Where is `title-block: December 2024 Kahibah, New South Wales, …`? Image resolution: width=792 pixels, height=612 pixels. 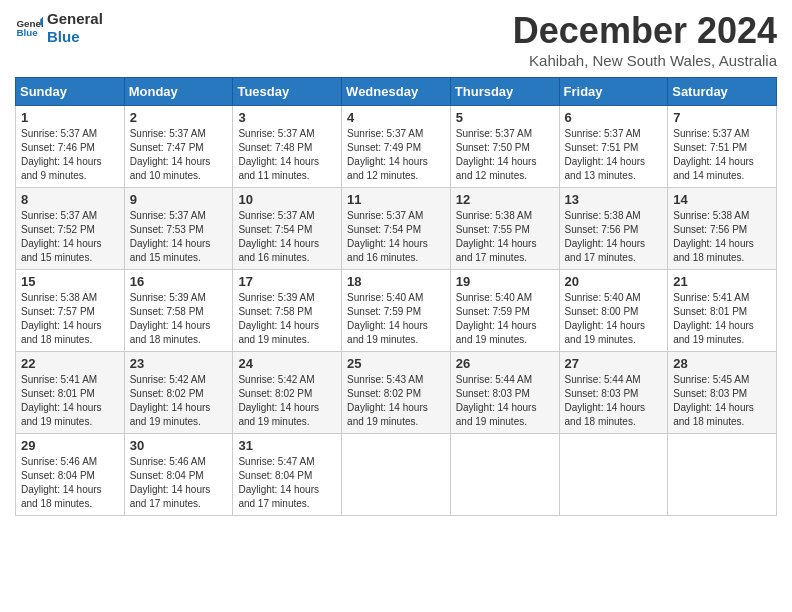 title-block: December 2024 Kahibah, New South Wales, … is located at coordinates (645, 40).